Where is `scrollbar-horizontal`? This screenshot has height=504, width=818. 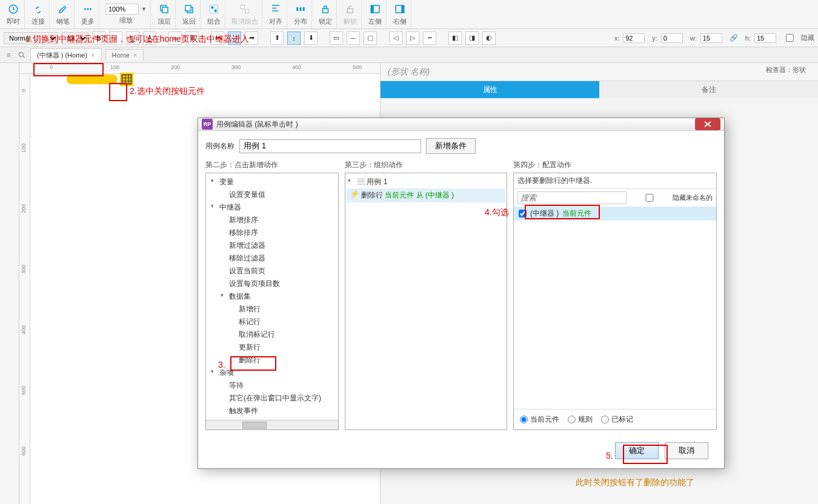
scrollbar-horizontal is located at coordinates (272, 425).